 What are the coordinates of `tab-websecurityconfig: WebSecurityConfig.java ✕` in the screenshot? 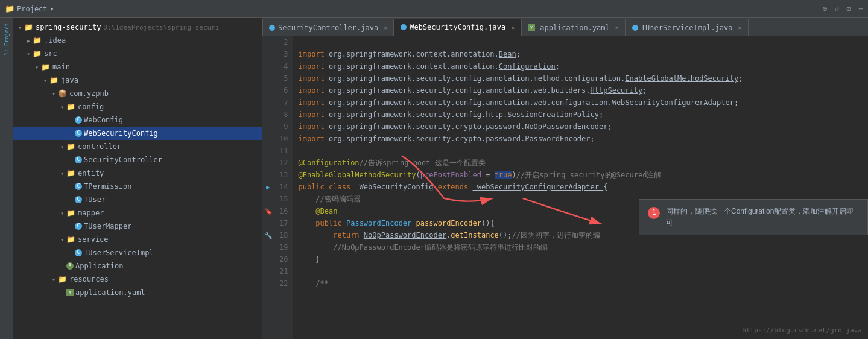 It's located at (457, 27).